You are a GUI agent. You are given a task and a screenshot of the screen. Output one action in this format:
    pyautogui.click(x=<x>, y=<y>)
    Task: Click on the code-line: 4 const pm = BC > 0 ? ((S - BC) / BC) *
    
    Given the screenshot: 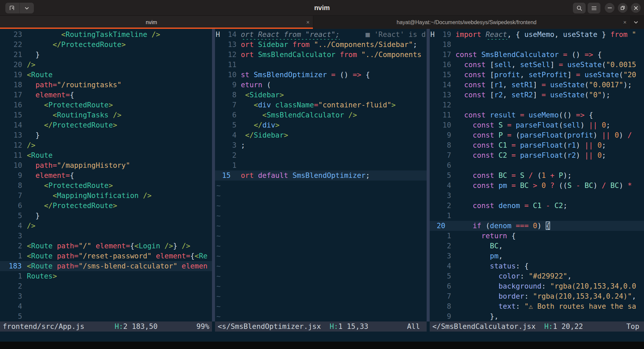 What is the action you would take?
    pyautogui.click(x=537, y=186)
    